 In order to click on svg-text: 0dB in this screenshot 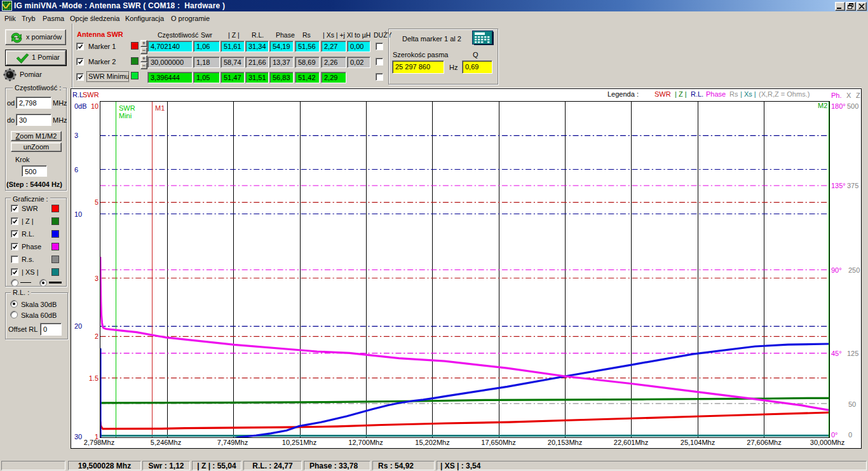, I will do `click(81, 106)`.